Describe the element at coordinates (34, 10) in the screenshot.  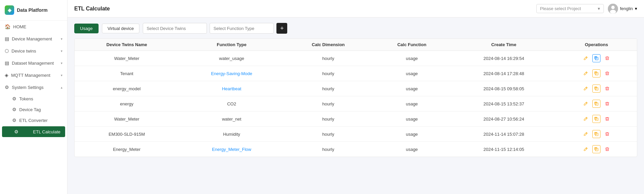
I see `app-logo: ◈ Data Platform` at that location.